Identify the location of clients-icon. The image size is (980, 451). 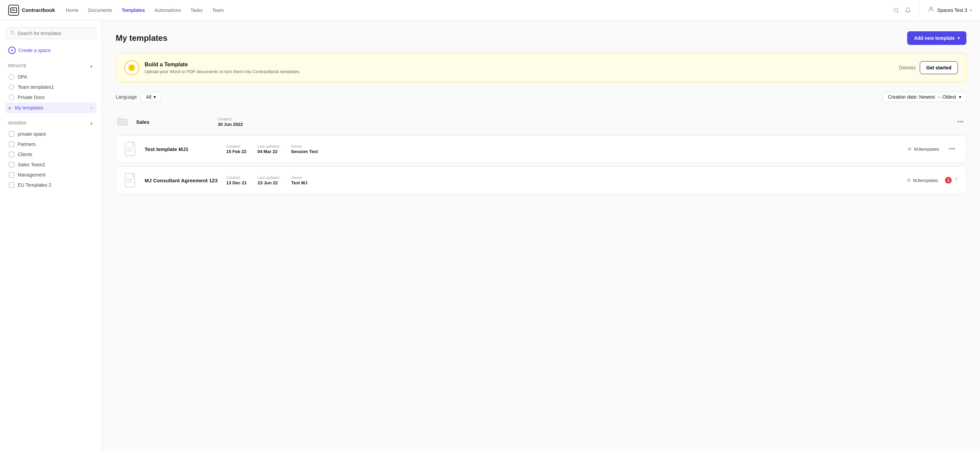
(11, 154).